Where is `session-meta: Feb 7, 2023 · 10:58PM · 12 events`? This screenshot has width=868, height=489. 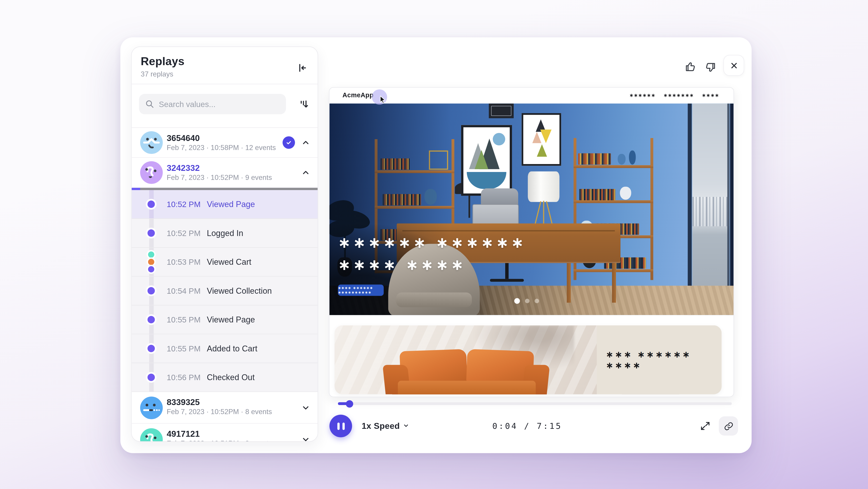 session-meta: Feb 7, 2023 · 10:58PM · 12 events is located at coordinates (221, 148).